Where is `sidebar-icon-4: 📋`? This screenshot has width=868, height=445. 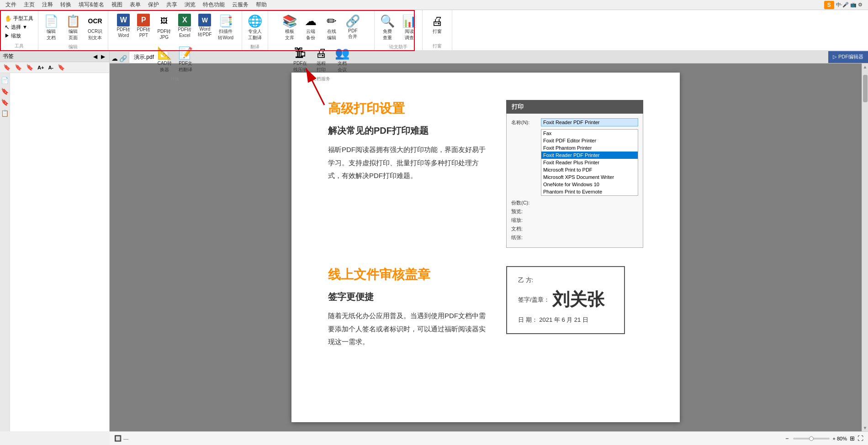 sidebar-icon-4: 📋 is located at coordinates (5, 113).